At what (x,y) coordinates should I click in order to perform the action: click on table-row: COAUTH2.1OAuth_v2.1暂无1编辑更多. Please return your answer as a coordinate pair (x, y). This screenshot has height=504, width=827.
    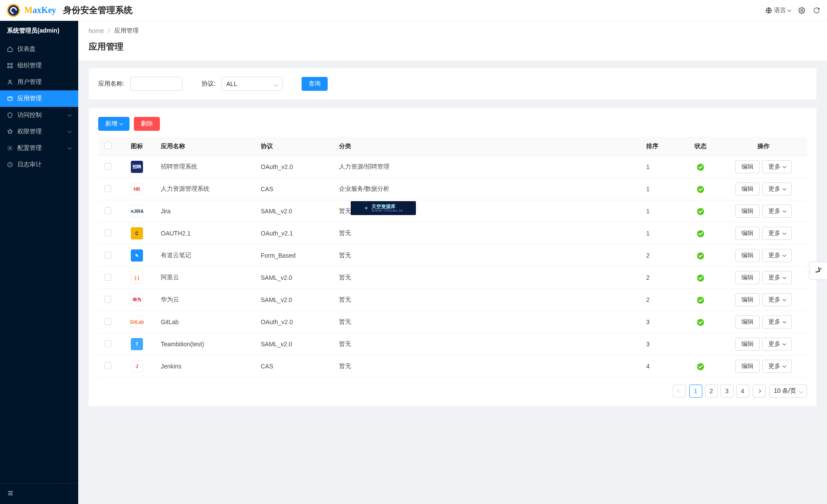
    Looking at the image, I should click on (453, 234).